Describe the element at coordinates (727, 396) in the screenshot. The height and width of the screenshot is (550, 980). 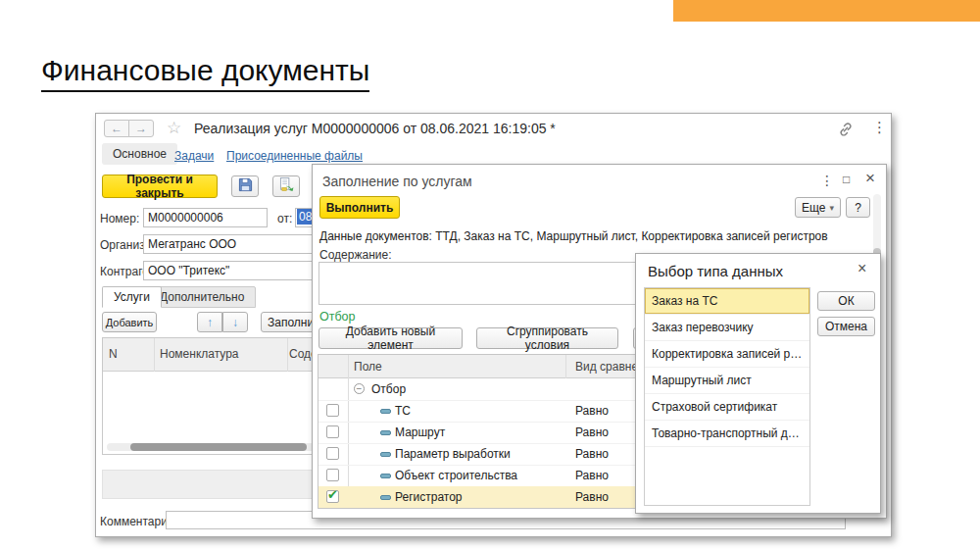
I see `data-type-list: Заказ на ТС Заказ перевозчику Корректиро…` at that location.